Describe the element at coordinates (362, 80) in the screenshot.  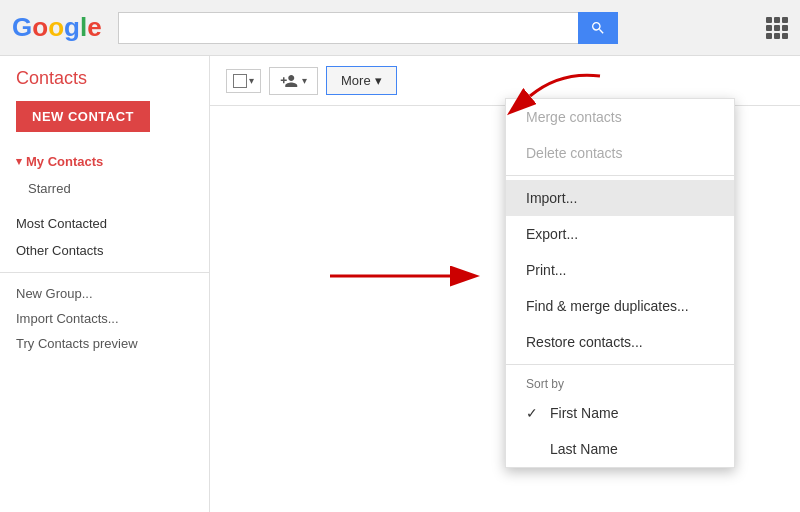
I see `more-button: More ▾` at that location.